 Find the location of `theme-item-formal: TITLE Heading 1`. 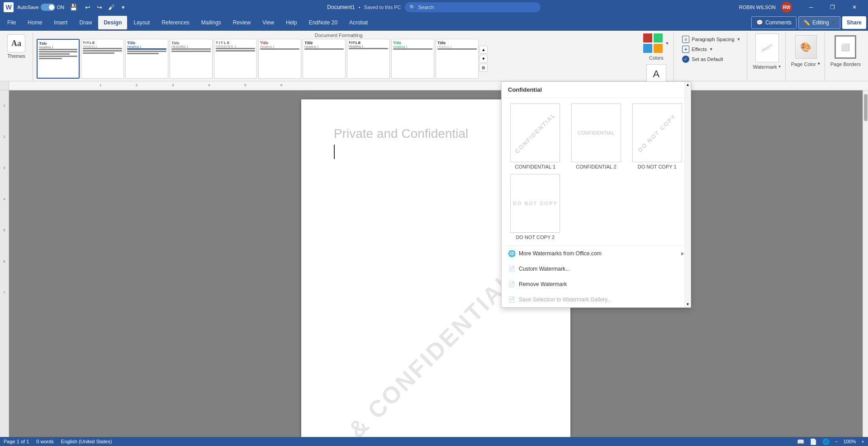

theme-item-formal: TITLE Heading 1 is located at coordinates (368, 59).